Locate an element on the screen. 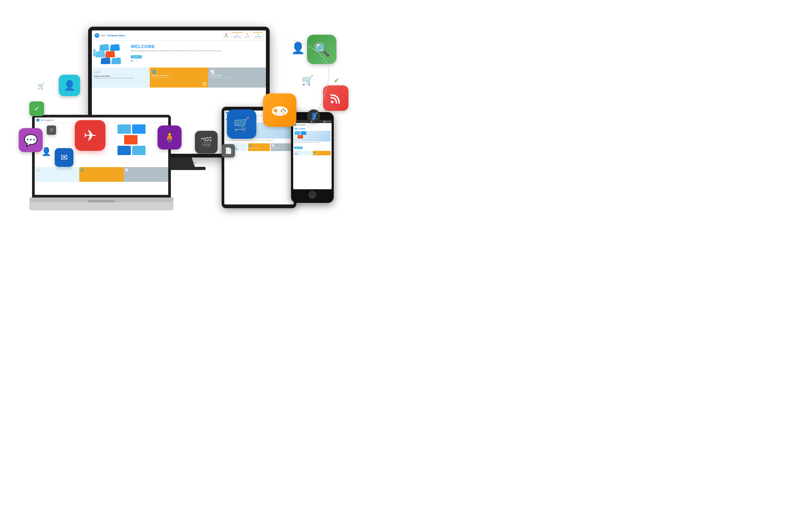 This screenshot has width=801, height=532. hero-section: FEEDBACK WELCOME Maecenas egestas sapien… is located at coordinates (179, 54).